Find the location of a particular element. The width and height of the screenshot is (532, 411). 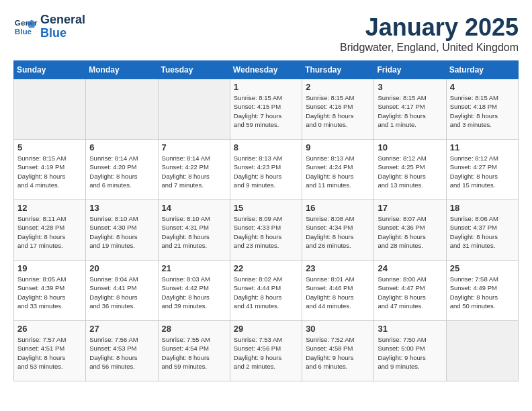

day-info: Sunrise: 7:58 AM Sunset: 4:49 PM Dayligh… is located at coordinates (482, 293).